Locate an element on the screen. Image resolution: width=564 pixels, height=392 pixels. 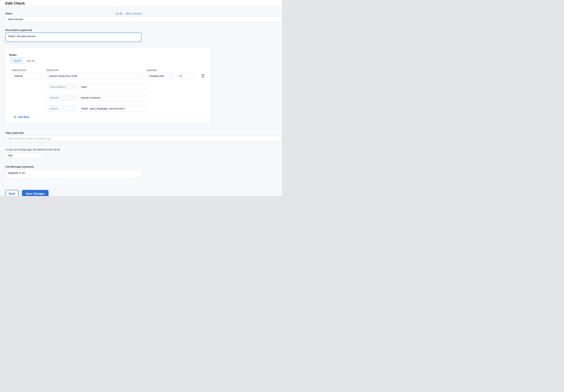
info-icon is located at coordinates (121, 14).